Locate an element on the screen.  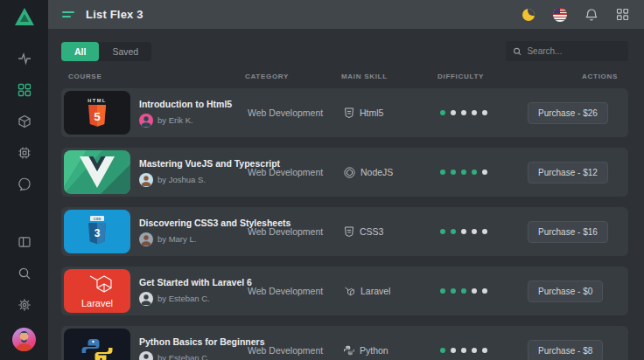
skill-name: NodeJS is located at coordinates (376, 172).